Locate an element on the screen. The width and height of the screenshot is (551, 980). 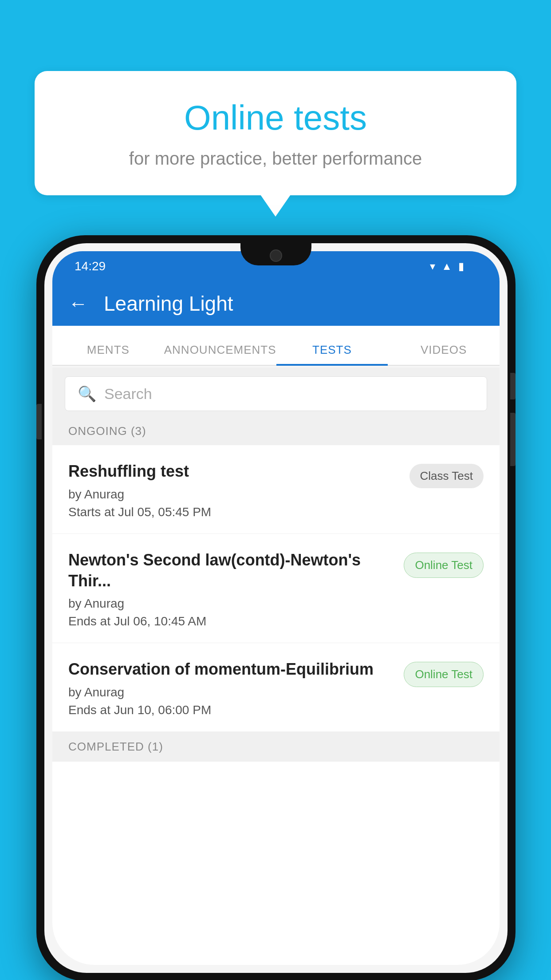
tab-bar: MENTS ANNOUNCEMENTS TESTS VIDEOS is located at coordinates (276, 346).